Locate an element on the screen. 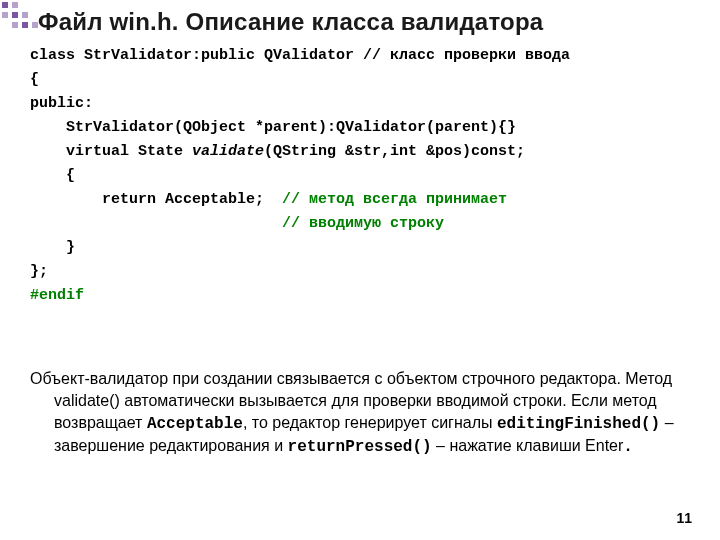 The width and height of the screenshot is (720, 540). code-line: class StrValidator:public QValidator is located at coordinates (196, 56).